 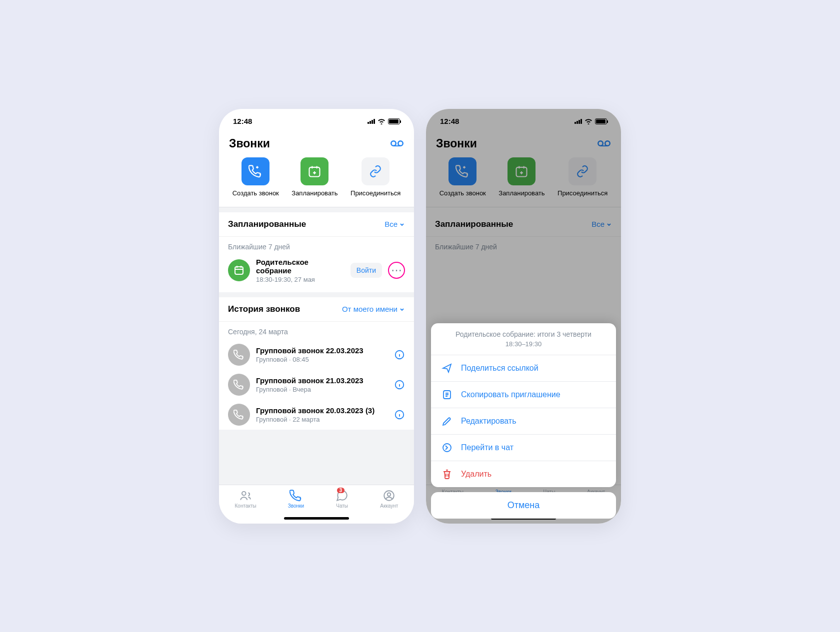 I want to click on sheet-delete: Удалить, so click(x=524, y=474).